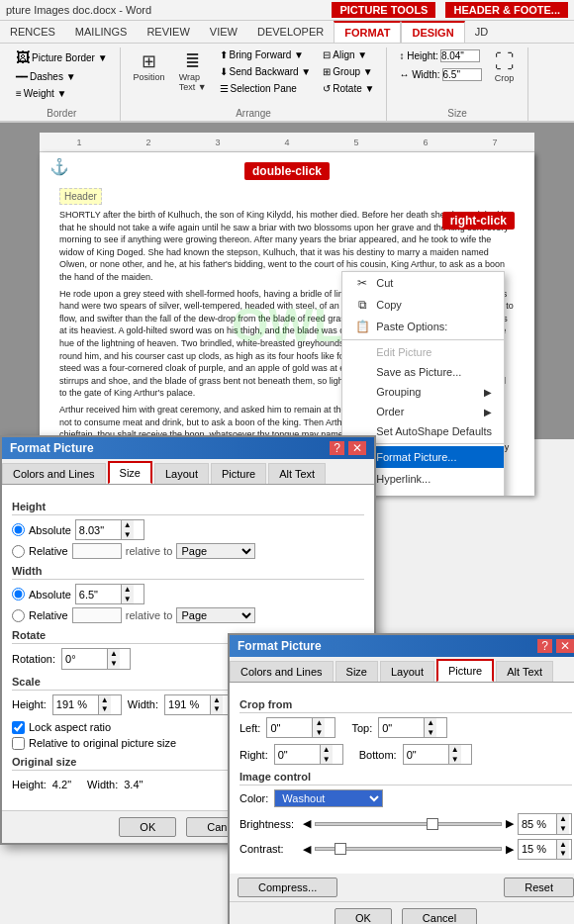  What do you see at coordinates (199, 704) in the screenshot?
I see `scale-width-input: ▲ ▼` at bounding box center [199, 704].